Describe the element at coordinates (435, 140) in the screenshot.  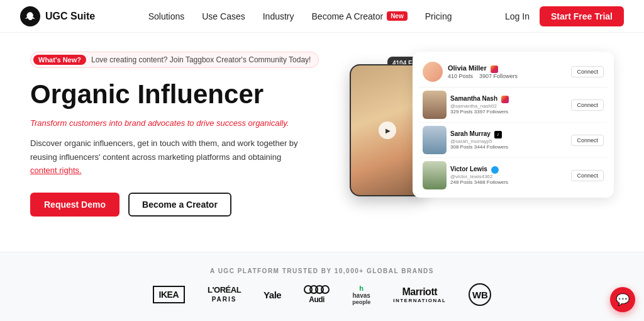
I see `photo-sarah` at that location.